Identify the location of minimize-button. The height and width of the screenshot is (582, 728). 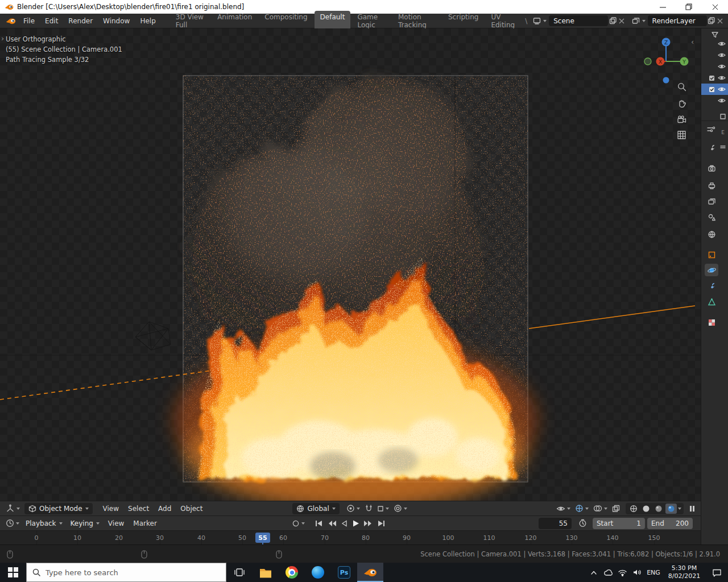
(663, 7).